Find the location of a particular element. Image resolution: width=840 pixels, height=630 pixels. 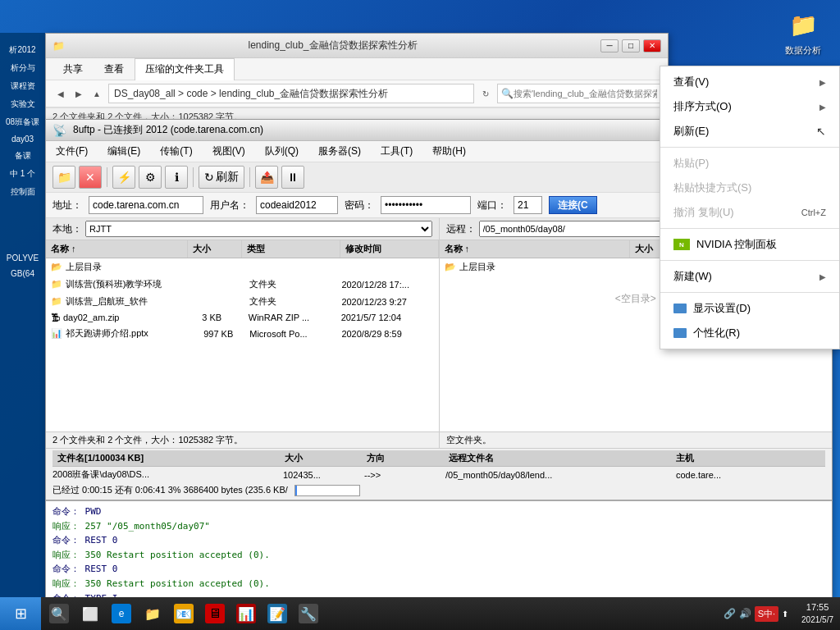

col-type: 类型 is located at coordinates (291, 249).